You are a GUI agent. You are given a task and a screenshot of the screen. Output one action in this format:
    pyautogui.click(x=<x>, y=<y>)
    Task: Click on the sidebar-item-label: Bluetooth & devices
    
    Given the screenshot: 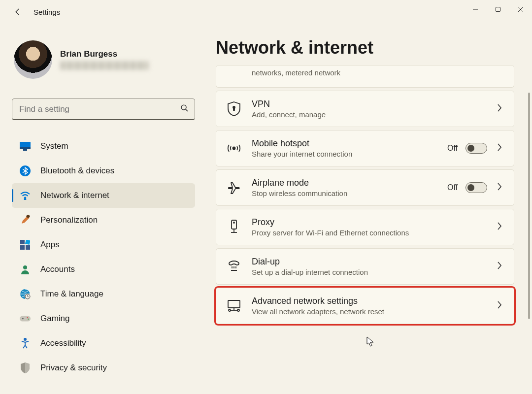 What is the action you would take?
    pyautogui.click(x=77, y=171)
    